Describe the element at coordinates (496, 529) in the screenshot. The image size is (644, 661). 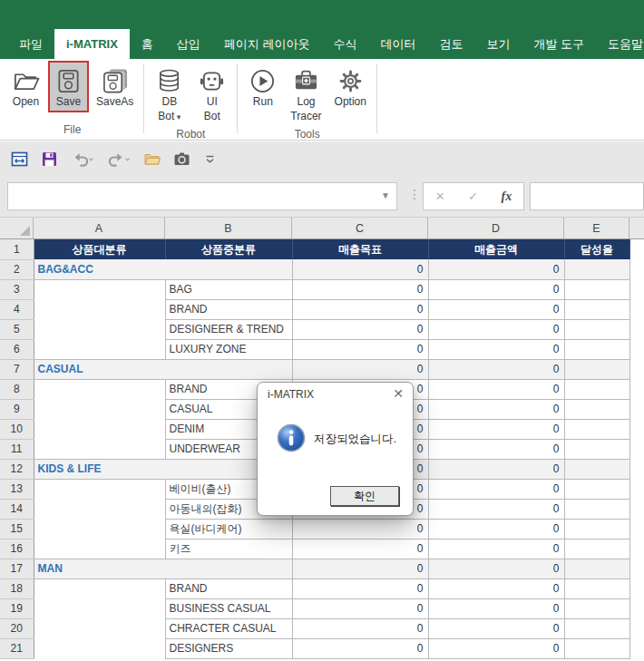
I see `cell-D15: 0` at that location.